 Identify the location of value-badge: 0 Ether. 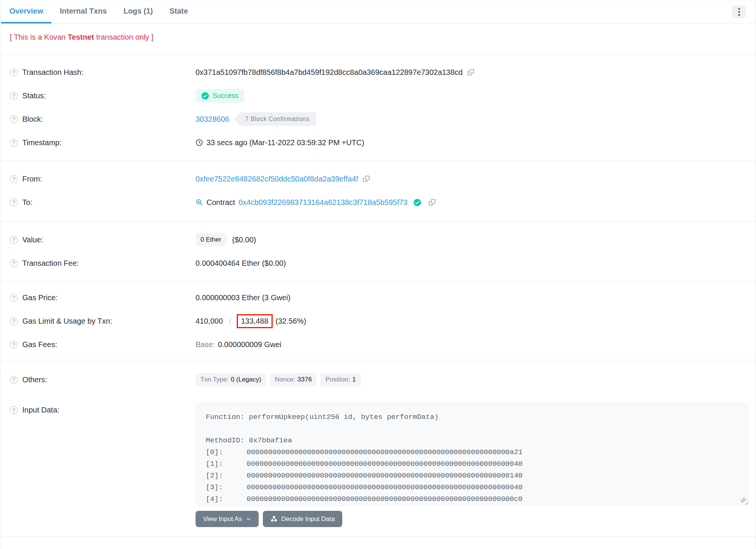
(211, 240).